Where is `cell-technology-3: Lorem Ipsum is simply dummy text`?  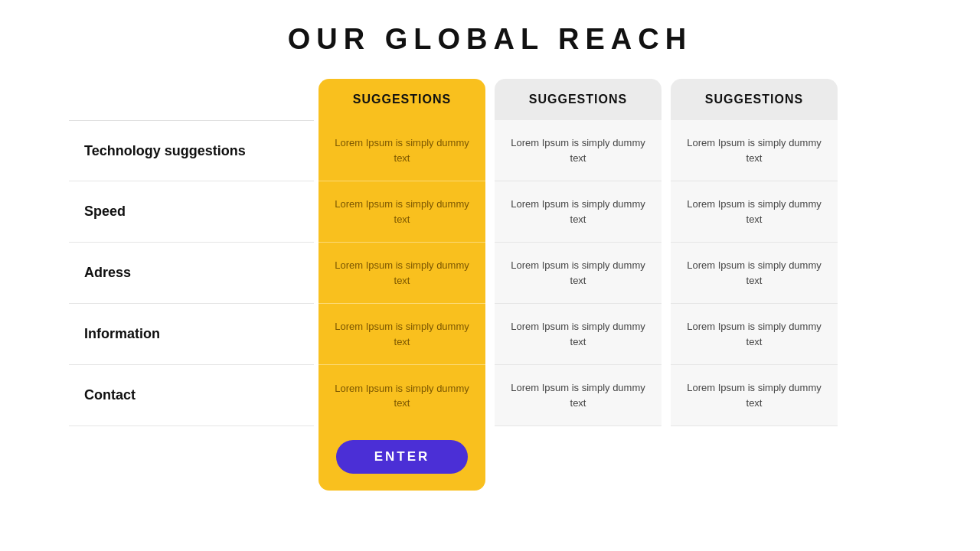
cell-technology-3: Lorem Ipsum is simply dummy text is located at coordinates (754, 151).